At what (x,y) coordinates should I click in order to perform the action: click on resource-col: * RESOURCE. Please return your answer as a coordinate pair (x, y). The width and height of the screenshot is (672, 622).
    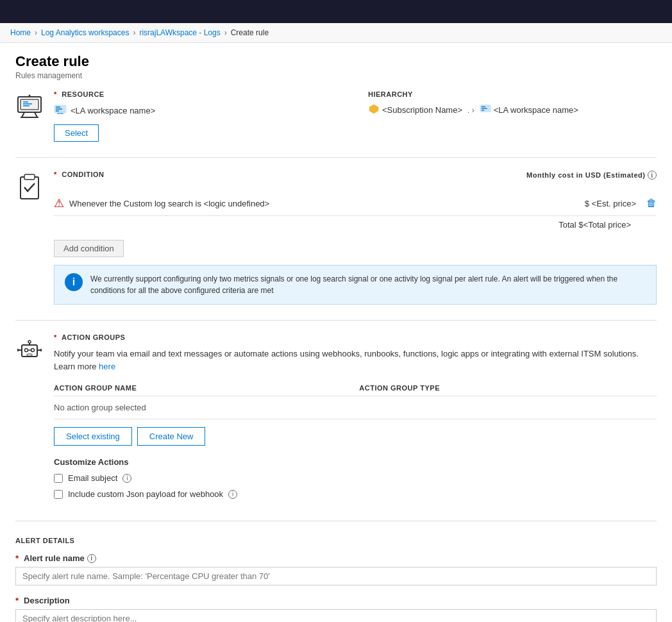
    Looking at the image, I should click on (198, 116).